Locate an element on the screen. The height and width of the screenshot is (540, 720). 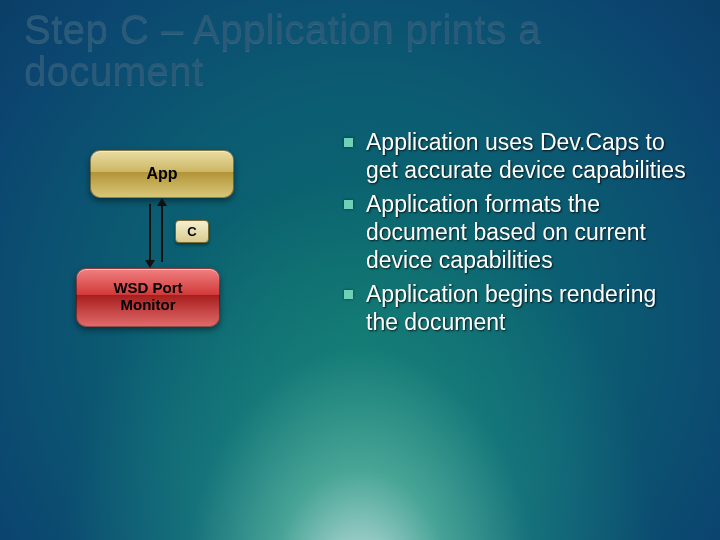
wsd-port-monitor-box: WSD PortMonitor is located at coordinates (148, 298).